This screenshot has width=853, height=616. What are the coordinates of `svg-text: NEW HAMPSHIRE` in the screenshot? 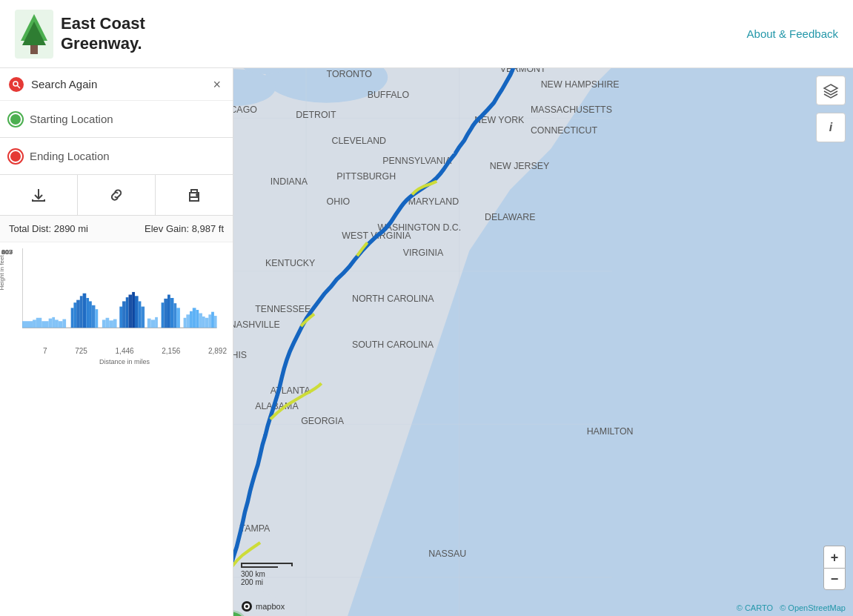 It's located at (580, 85).